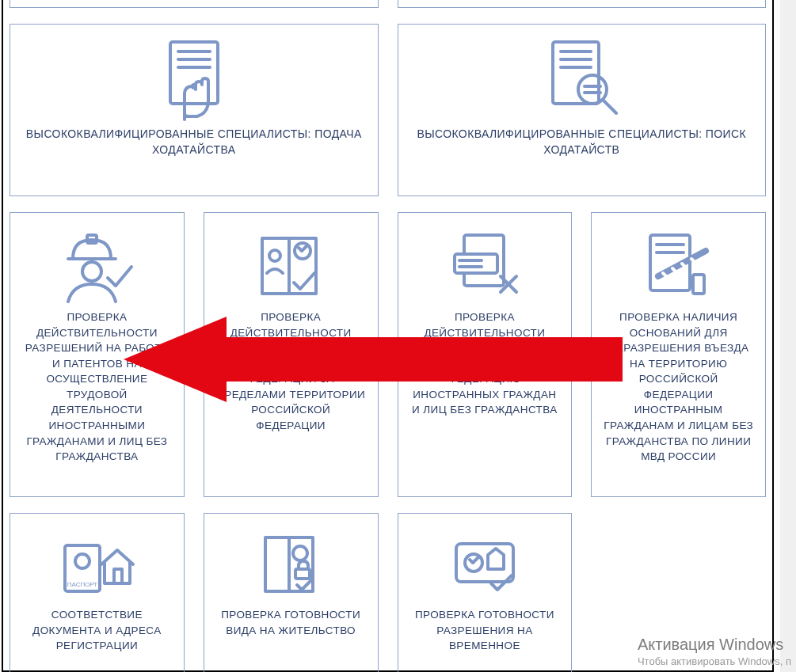 The image size is (796, 672). Describe the element at coordinates (194, 142) in the screenshot. I see `card-label: ВЫСОКОКВАЛИФИЦИРОВАННЫЕ СПЕЦИАЛИСТЫ: ПОД…` at that location.